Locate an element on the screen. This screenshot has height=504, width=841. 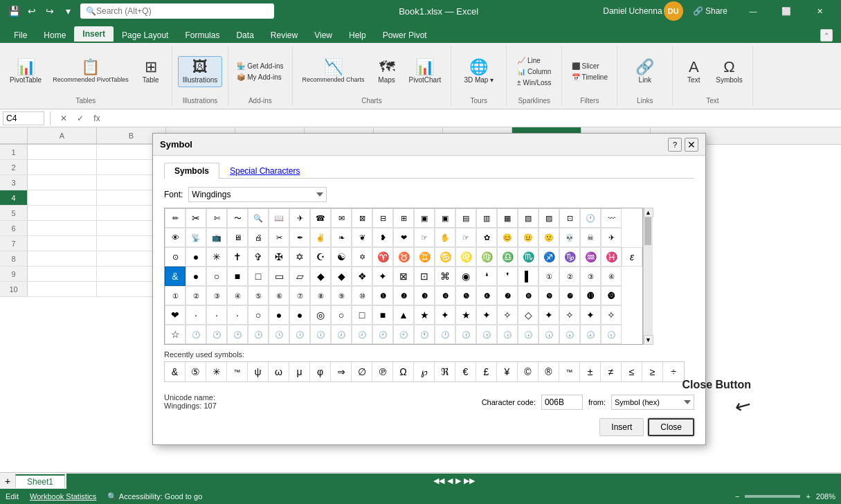
column-sparkline-button: 📊 Column is located at coordinates (534, 72).